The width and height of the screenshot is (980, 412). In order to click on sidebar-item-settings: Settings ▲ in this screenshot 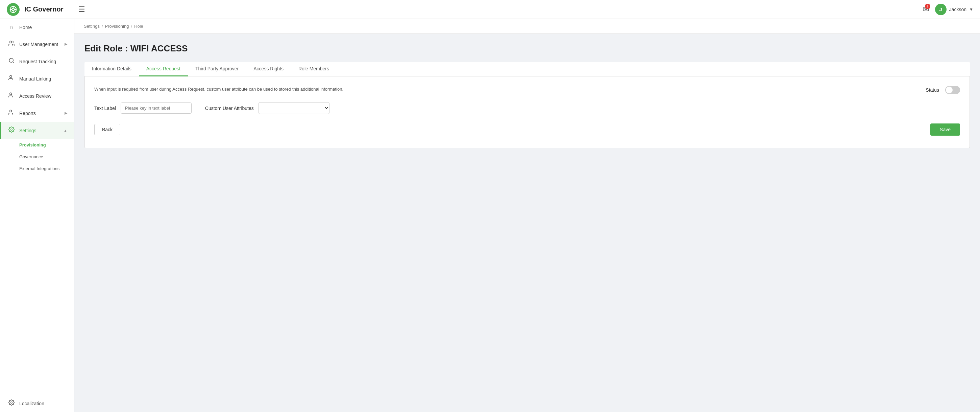, I will do `click(37, 130)`.